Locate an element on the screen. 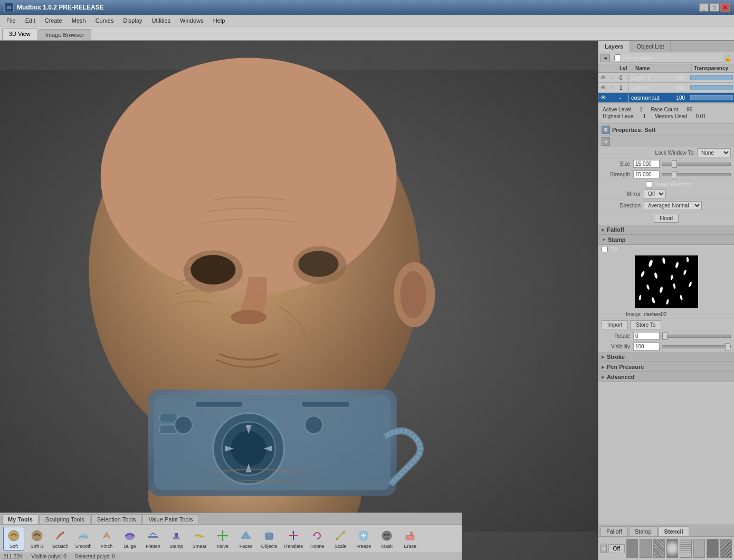  menu-windows: Windows is located at coordinates (192, 21).